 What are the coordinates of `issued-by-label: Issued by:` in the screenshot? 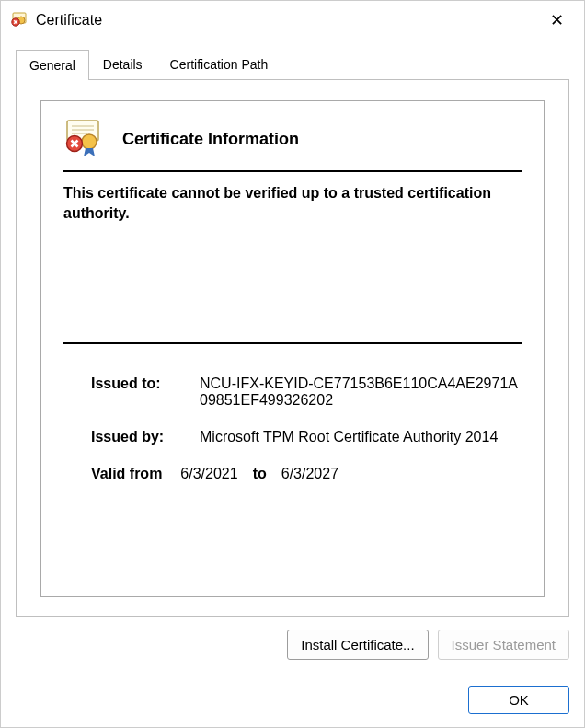 It's located at (145, 437).